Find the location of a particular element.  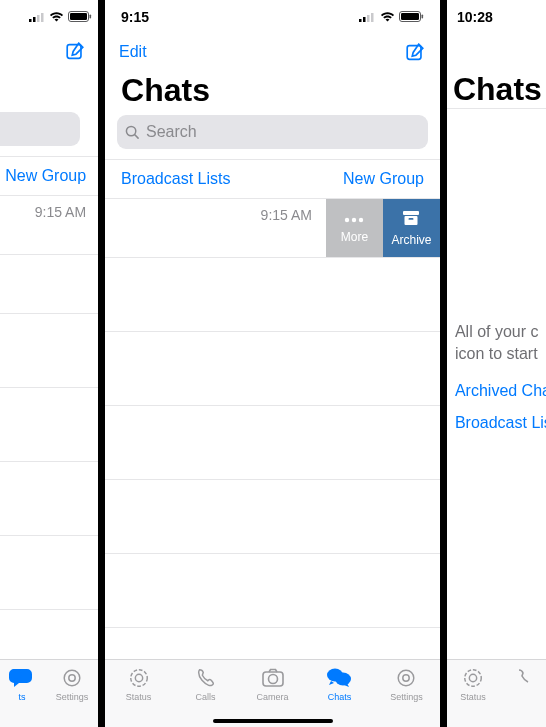

empty-state-text: All of your c icon to start is located at coordinates (496, 236).